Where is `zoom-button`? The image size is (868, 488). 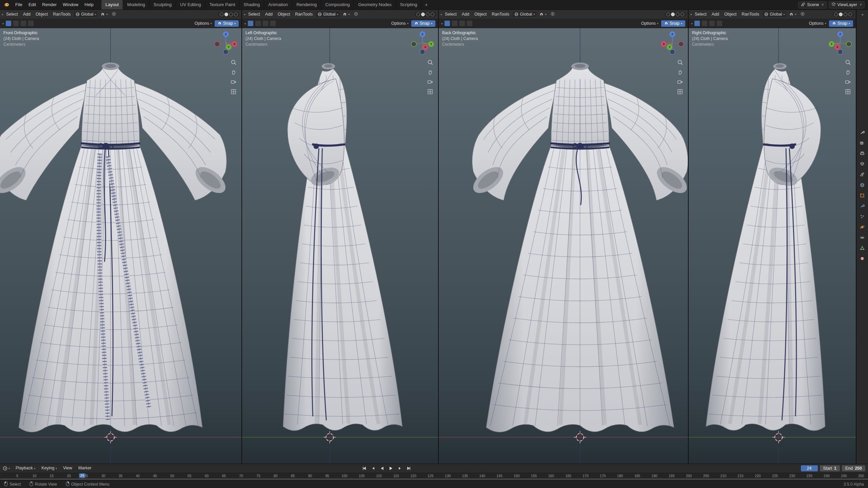
zoom-button is located at coordinates (234, 62).